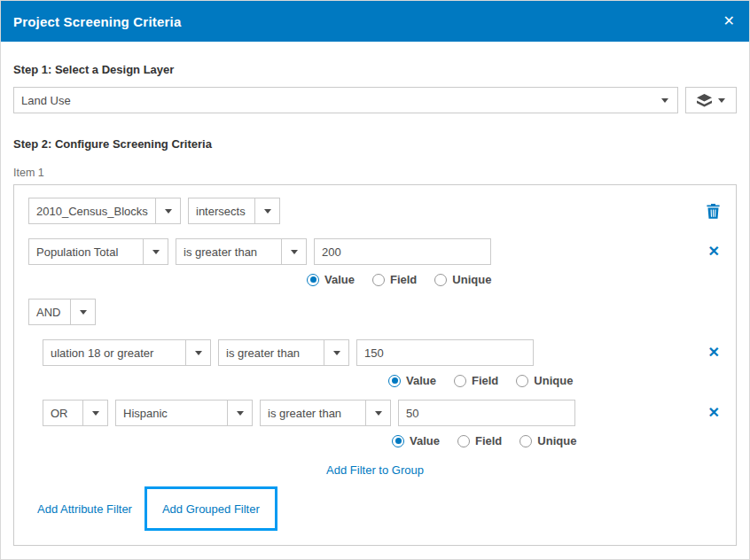 This screenshot has height=560, width=750. What do you see at coordinates (62, 312) in the screenshot?
I see `group-operator-select: AND` at bounding box center [62, 312].